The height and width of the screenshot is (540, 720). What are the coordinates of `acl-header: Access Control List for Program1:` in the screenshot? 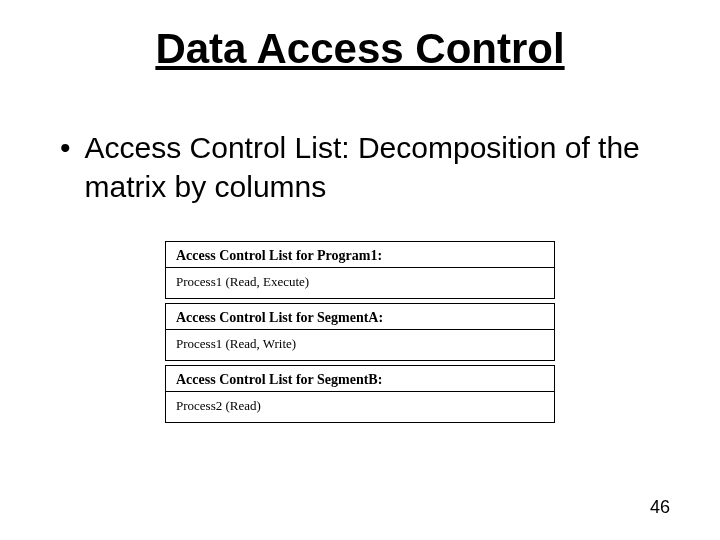 It's located at (360, 256).